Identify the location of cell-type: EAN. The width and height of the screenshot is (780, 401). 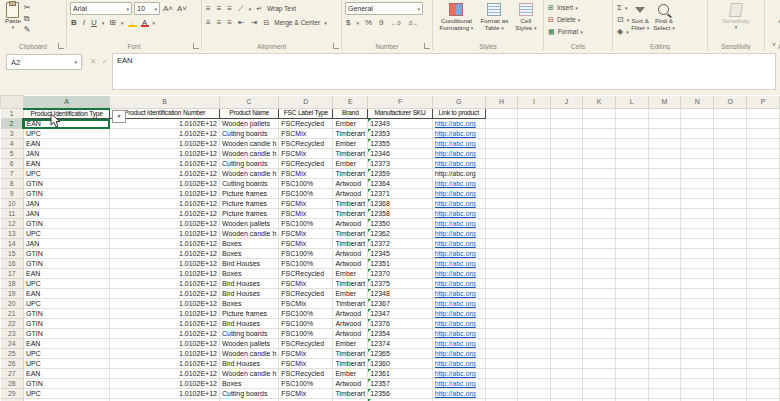
(66, 344).